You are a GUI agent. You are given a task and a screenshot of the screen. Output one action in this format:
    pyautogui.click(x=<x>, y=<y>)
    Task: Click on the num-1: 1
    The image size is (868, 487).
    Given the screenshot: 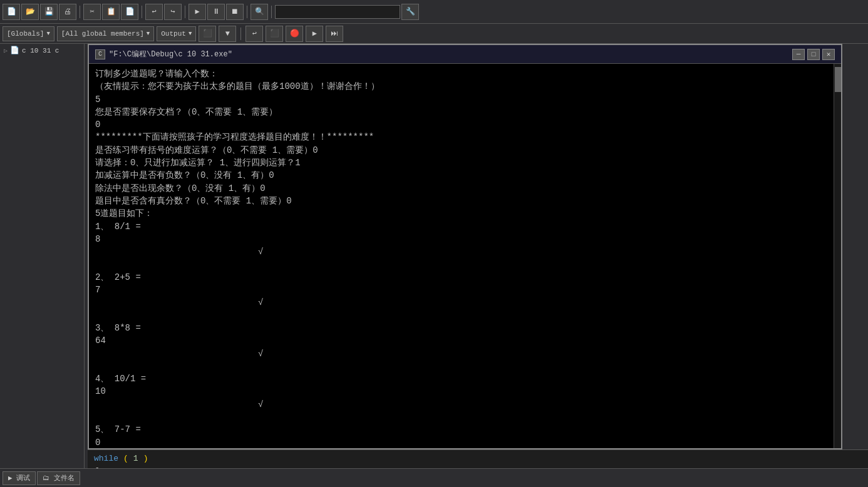 What is the action you would take?
    pyautogui.click(x=136, y=459)
    